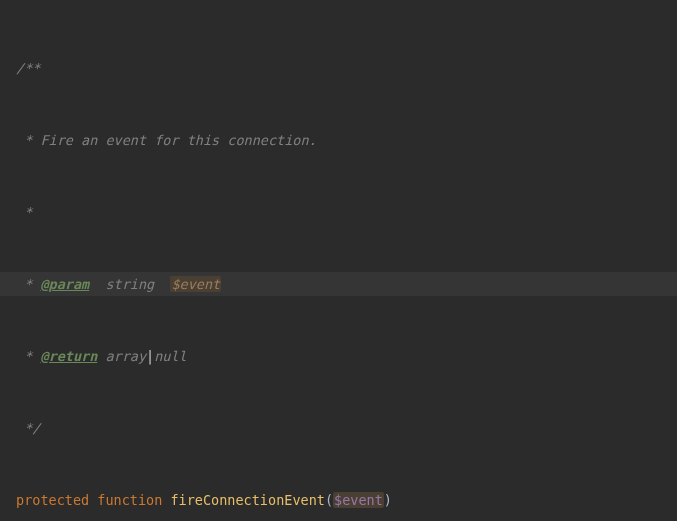  Describe the element at coordinates (338, 428) in the screenshot. I see `docblock-close: */` at that location.